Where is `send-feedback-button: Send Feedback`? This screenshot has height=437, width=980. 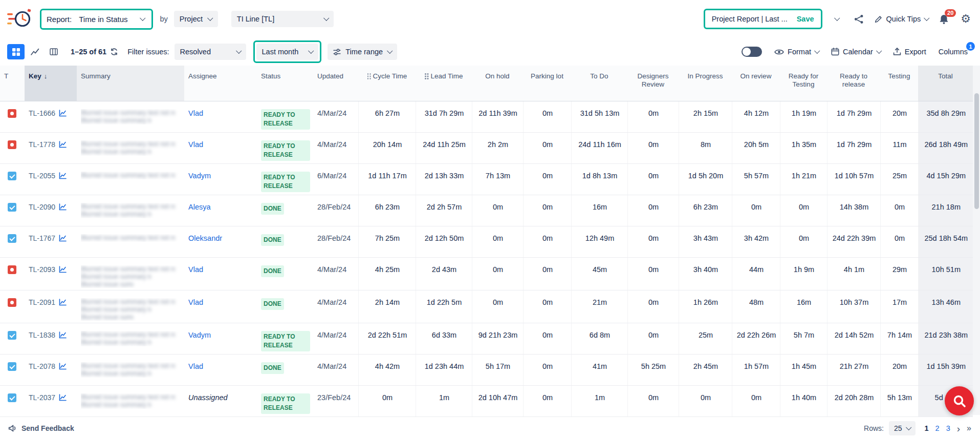 send-feedback-button: Send Feedback is located at coordinates (41, 428).